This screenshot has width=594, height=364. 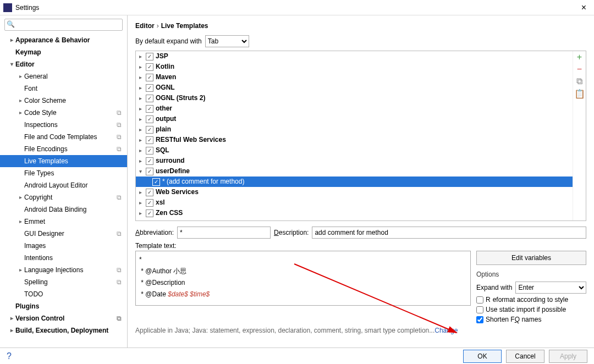 What do you see at coordinates (74, 294) in the screenshot?
I see `sidebar-item-label: TODO` at bounding box center [74, 294].